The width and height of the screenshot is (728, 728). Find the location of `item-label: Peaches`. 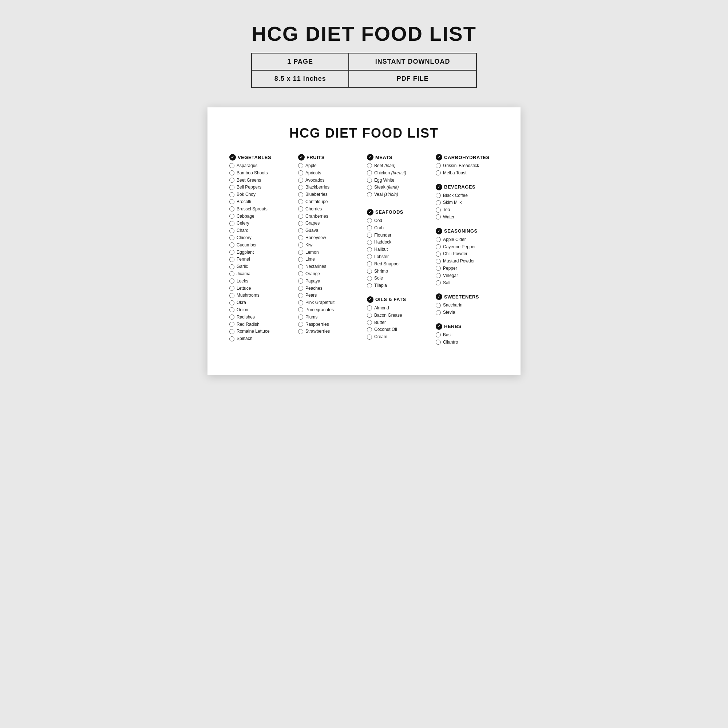

item-label: Peaches is located at coordinates (314, 289).